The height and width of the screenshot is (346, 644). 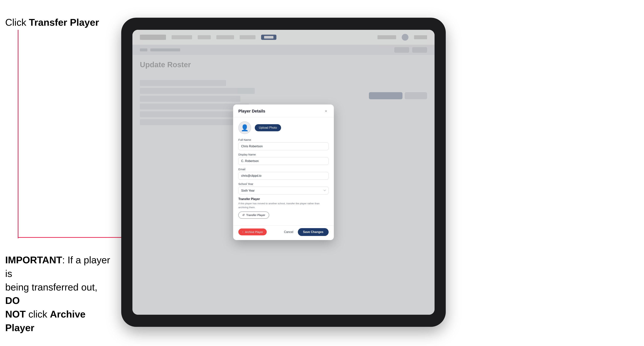 I want to click on photo-section: 👤 Upload Photo, so click(x=284, y=128).